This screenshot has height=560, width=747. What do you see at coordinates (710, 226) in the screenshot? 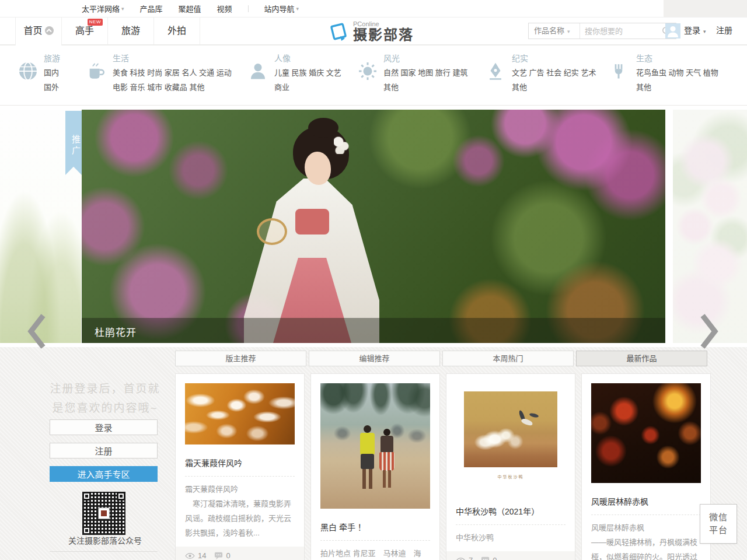
I see `carousel-next-slide` at bounding box center [710, 226].